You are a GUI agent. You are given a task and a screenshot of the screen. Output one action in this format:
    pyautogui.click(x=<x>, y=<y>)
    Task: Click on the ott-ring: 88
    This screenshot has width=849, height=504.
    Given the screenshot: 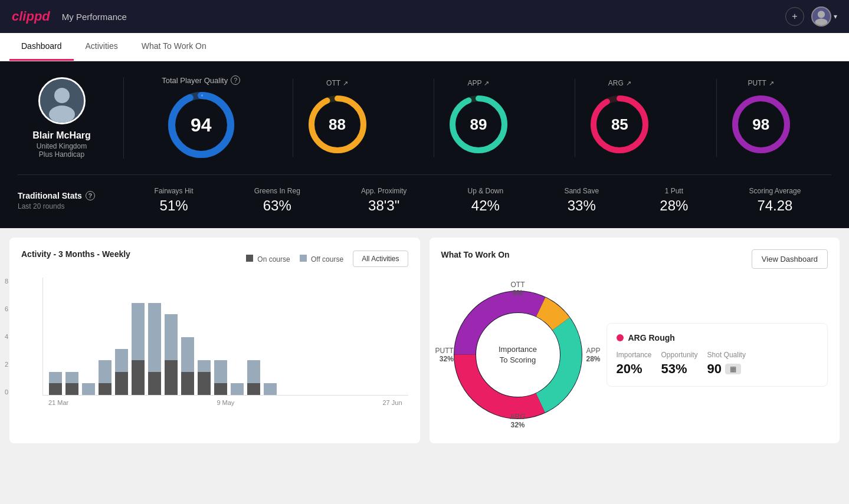 What is the action you would take?
    pyautogui.click(x=337, y=124)
    